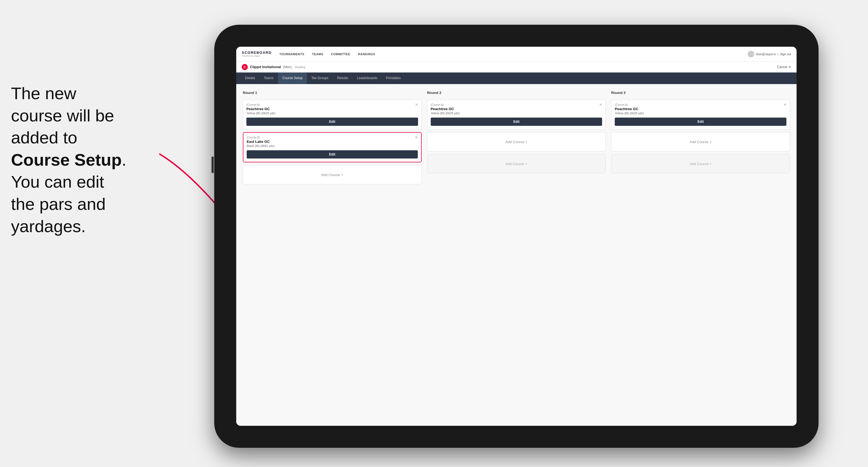 The image size is (868, 467). I want to click on round-1-title: Round 1, so click(332, 93).